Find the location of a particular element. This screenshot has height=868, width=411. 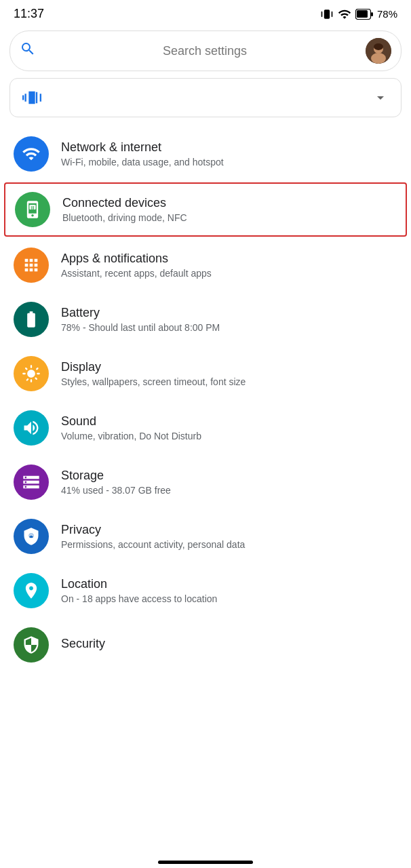

apps-subtitle: Assistant, recent apps, default apps is located at coordinates (229, 273).